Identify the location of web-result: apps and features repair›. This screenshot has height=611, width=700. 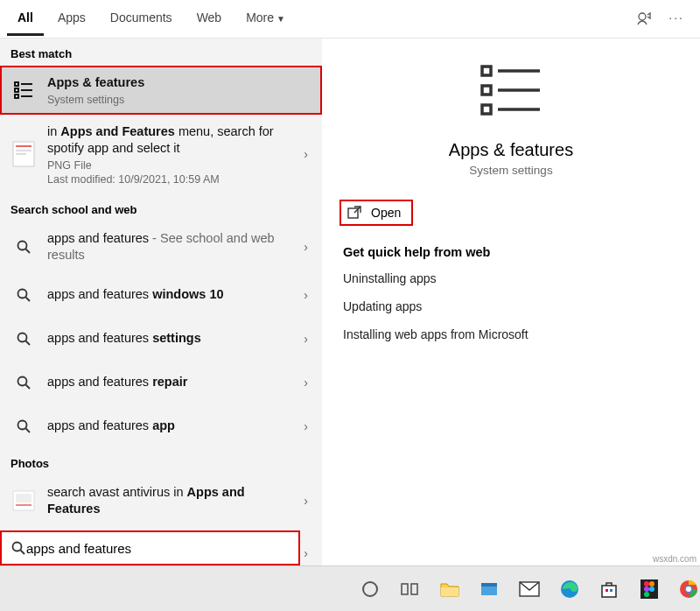
(161, 383).